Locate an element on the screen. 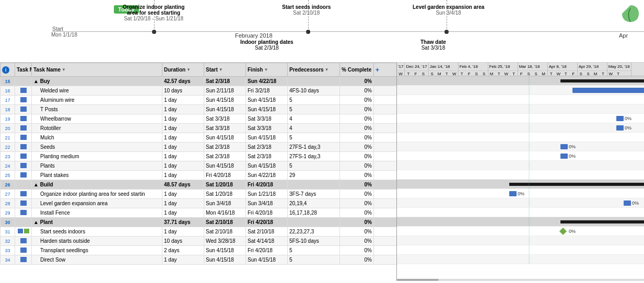 The width and height of the screenshot is (644, 283). indoor-planting-note: Indoor planting dates Sat 2/3/18 is located at coordinates (267, 45).